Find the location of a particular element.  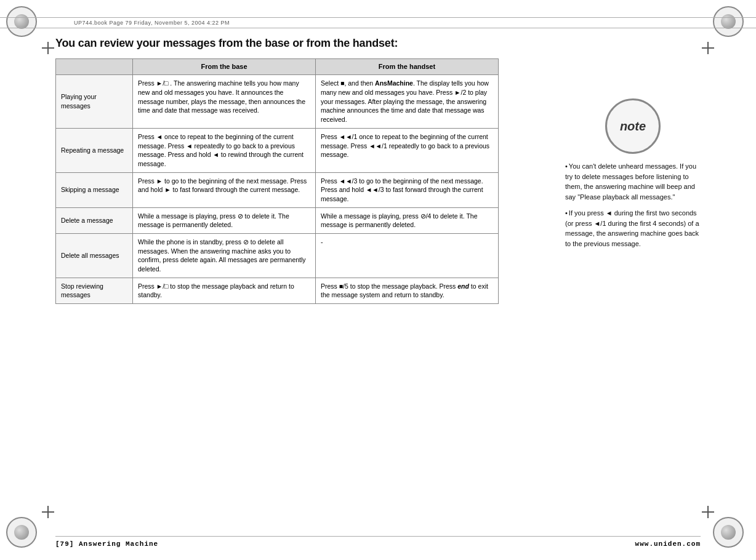

row-label-4: Delete all messages is located at coordinates (95, 256).